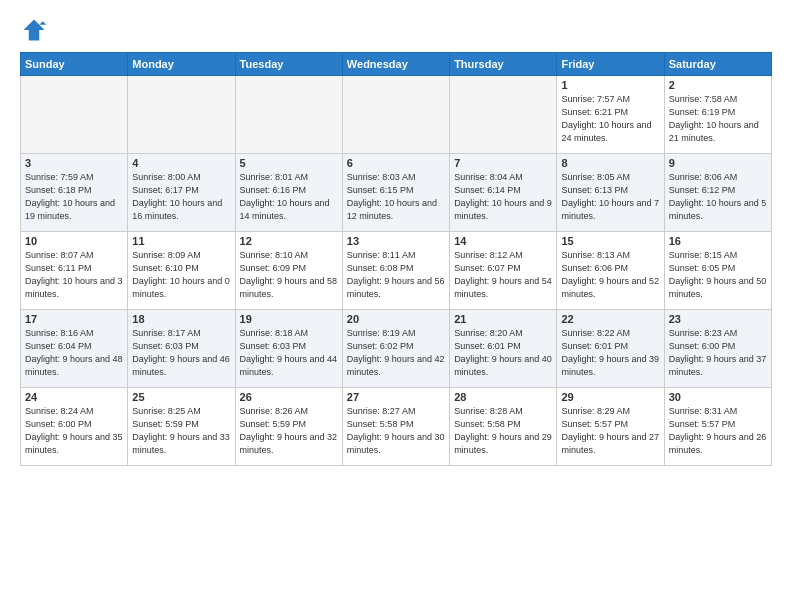 This screenshot has height=612, width=792. What do you see at coordinates (396, 353) in the screenshot?
I see `day-info: Sunrise: 8:19 AM Sunset: 6:02 PM Dayligh…` at bounding box center [396, 353].